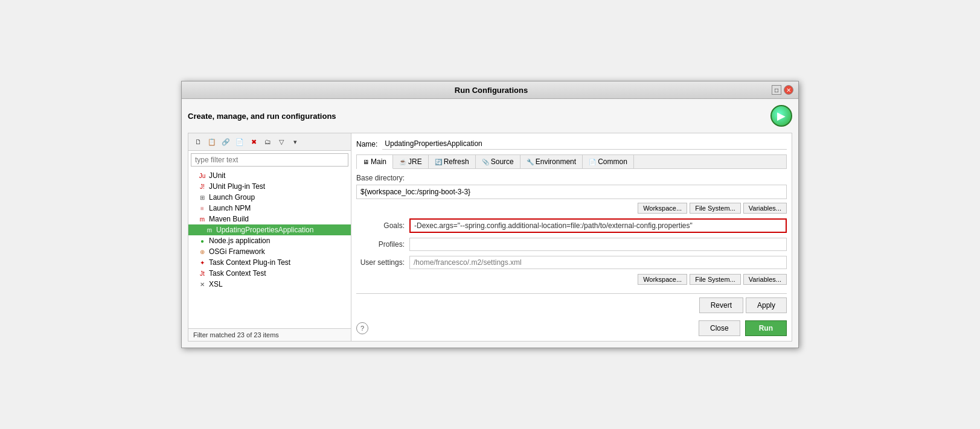  Describe the element at coordinates (552, 162) in the screenshot. I see `tab-environment: 🔧 Environment` at that location.